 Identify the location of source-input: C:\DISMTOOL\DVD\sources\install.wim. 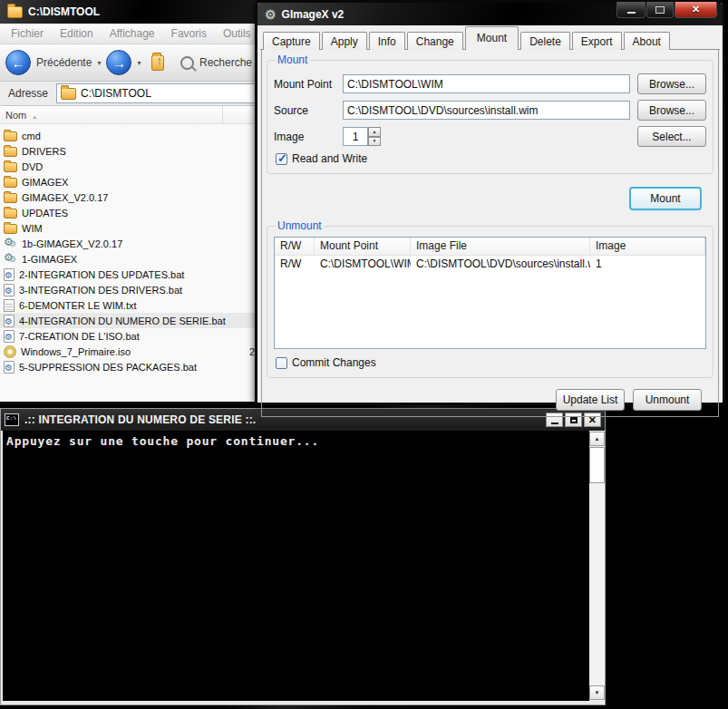
(486, 111).